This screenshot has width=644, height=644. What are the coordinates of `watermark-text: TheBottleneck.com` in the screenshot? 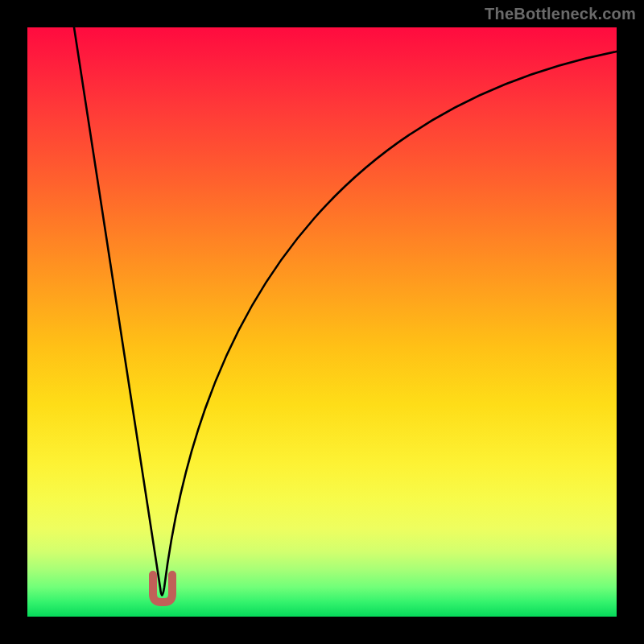 It's located at (560, 14).